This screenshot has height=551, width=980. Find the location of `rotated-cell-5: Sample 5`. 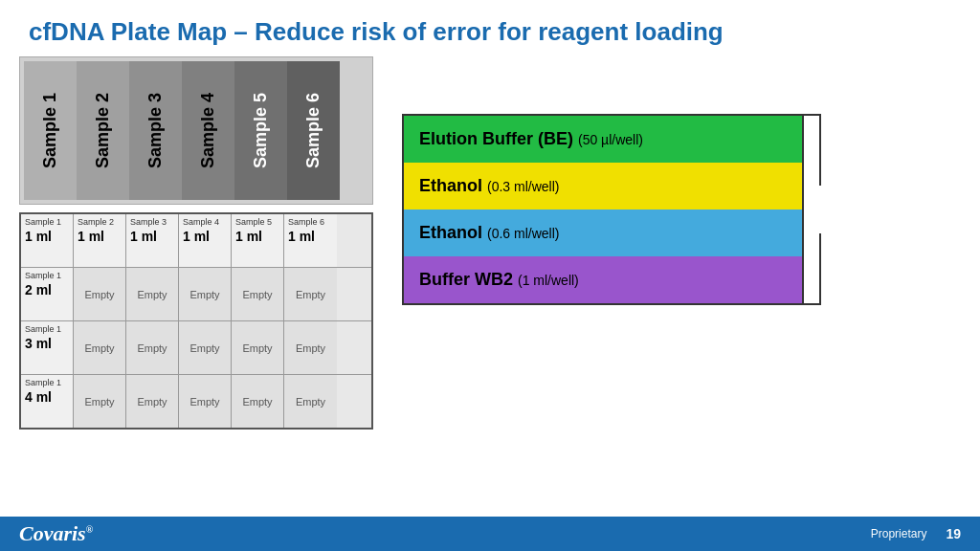

rotated-cell-5: Sample 5 is located at coordinates (260, 130).